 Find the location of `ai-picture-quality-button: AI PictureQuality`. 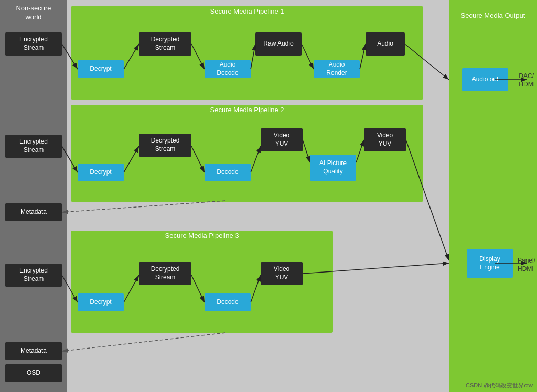

ai-picture-quality-button: AI PictureQuality is located at coordinates (333, 168).